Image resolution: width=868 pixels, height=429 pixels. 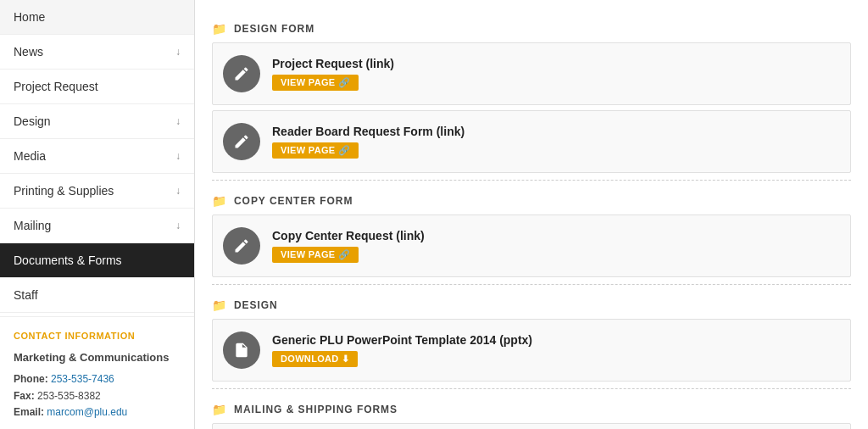 I want to click on item-body-reader-board-link: Reader Board Request Form (link)VIEW PAG…, so click(x=556, y=142).